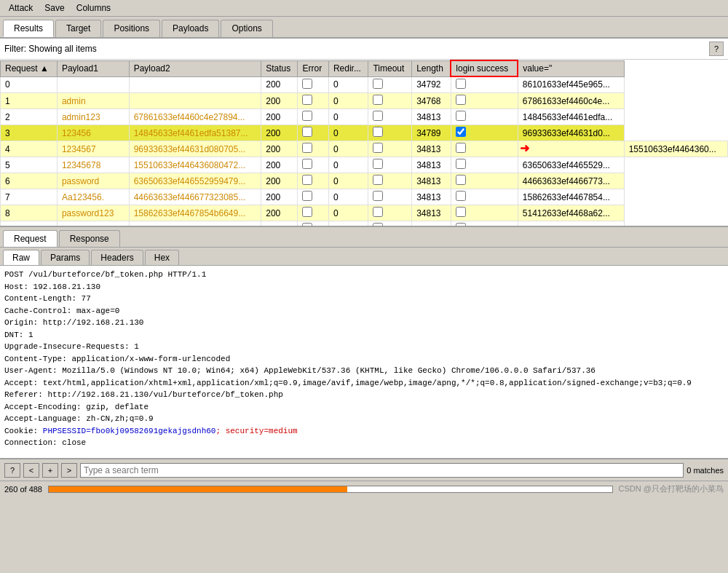 This screenshot has height=573, width=728. Describe the element at coordinates (54, 8) in the screenshot. I see `menu-save: Save` at that location.